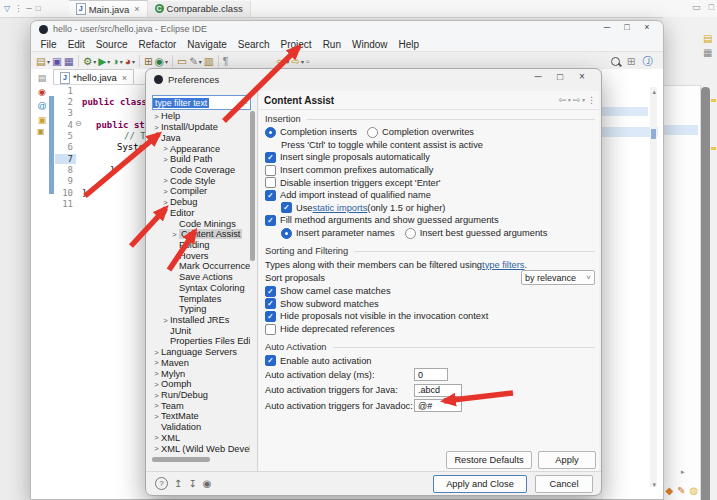 The width and height of the screenshot is (717, 500). I want to click on scroll-down-icon: ▾, so click(654, 485).